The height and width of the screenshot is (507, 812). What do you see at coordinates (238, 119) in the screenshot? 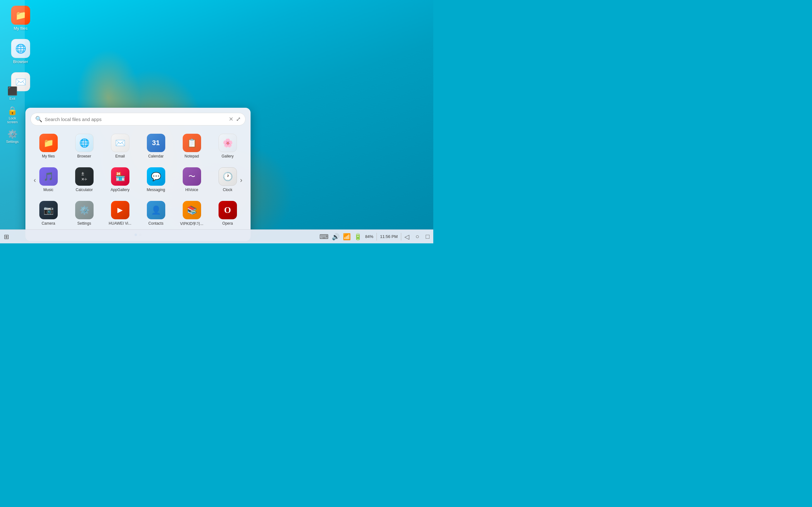
I see `expand-search-button: ⤢` at bounding box center [238, 119].